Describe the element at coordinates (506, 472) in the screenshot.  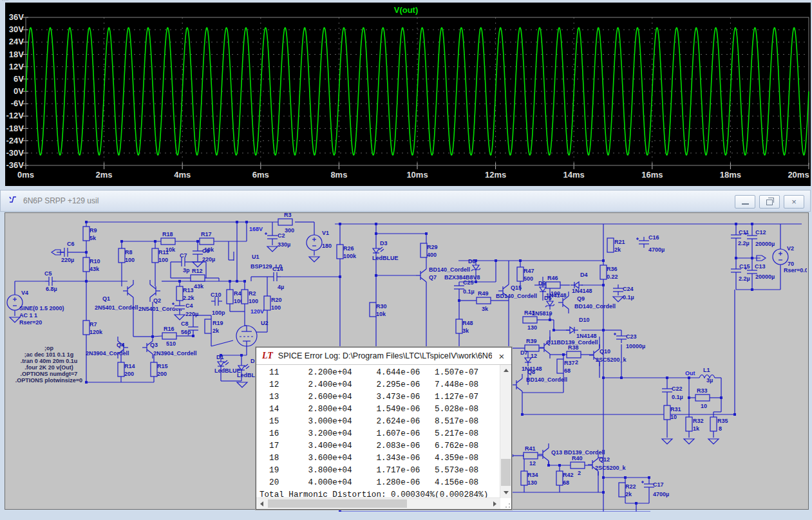
I see `vertical-scroll-thumb` at that location.